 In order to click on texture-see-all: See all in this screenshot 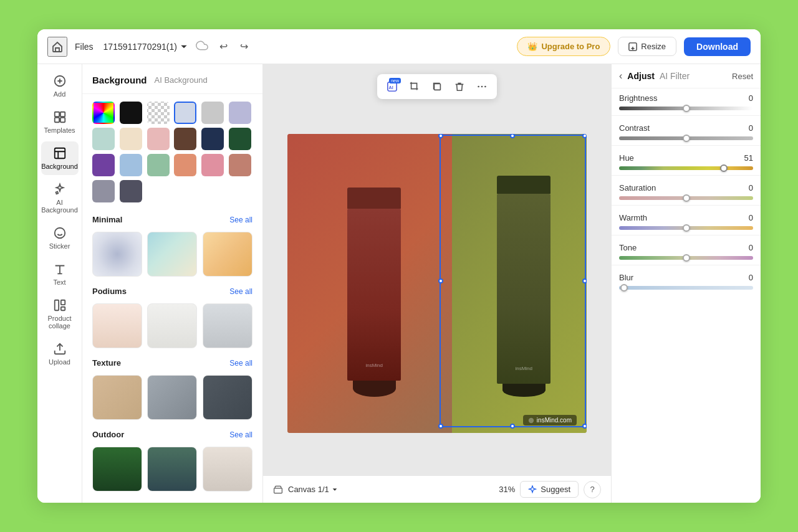, I will do `click(241, 363)`.